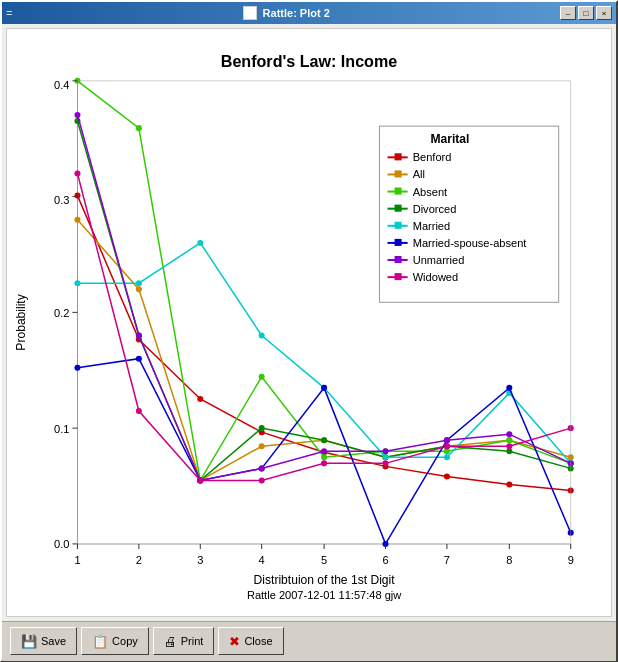 The height and width of the screenshot is (662, 618). Describe the element at coordinates (139, 128) in the screenshot. I see `absent-pt2` at that location.